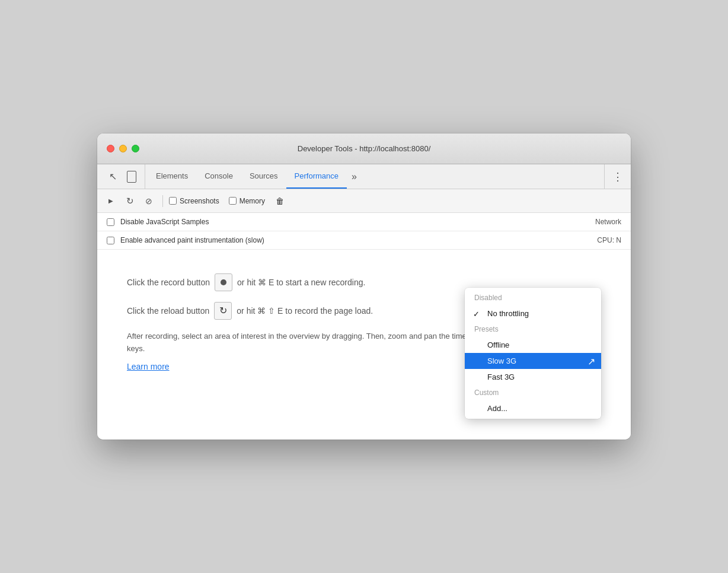 The image size is (728, 573). Describe the element at coordinates (172, 176) in the screenshot. I see `tab-elements-label: Elements` at that location.